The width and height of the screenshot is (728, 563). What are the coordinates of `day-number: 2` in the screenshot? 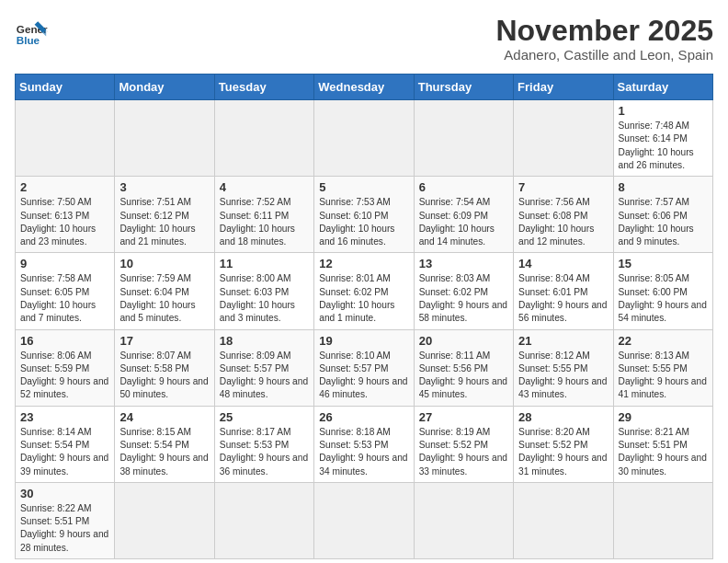 It's located at (64, 188).